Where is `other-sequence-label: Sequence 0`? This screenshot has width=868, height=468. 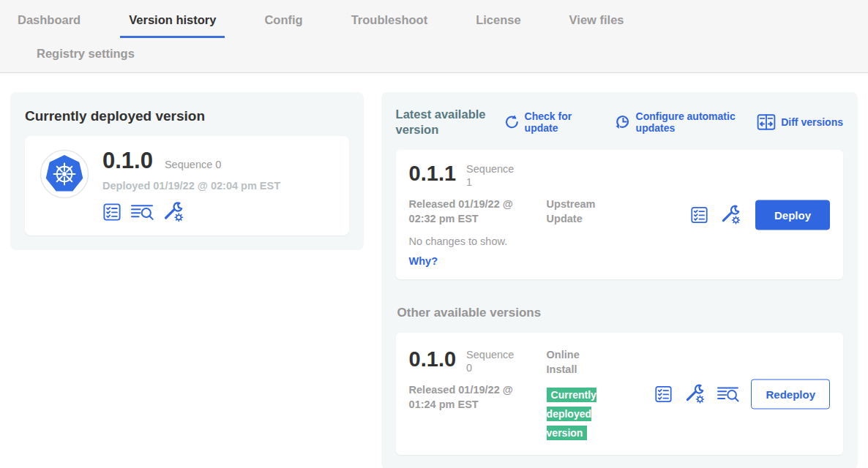
other-sequence-label: Sequence 0 is located at coordinates (493, 361).